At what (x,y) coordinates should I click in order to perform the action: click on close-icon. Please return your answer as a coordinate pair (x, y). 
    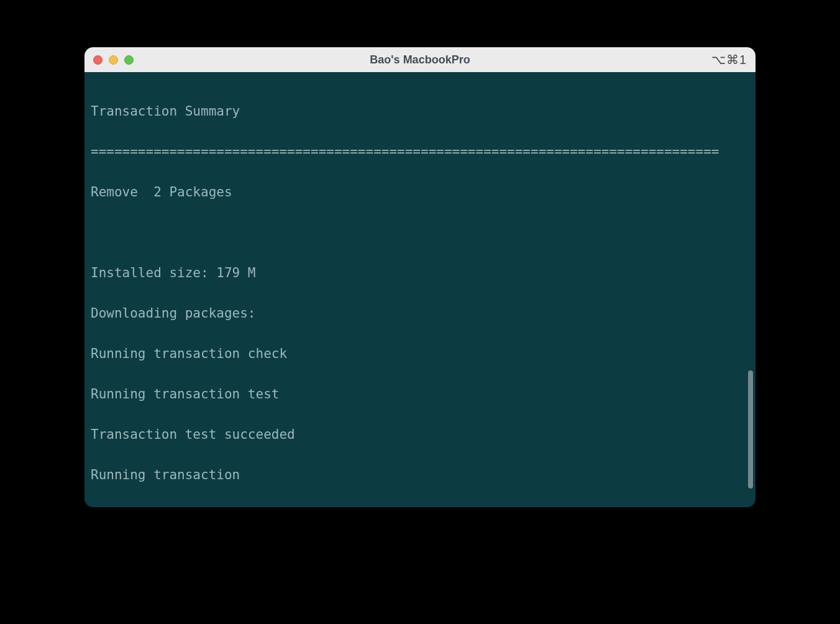
    Looking at the image, I should click on (98, 60).